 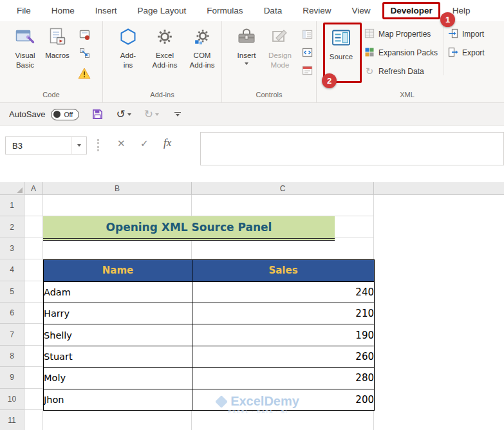 I want to click on excel-addins-button: Excel Add-ins, so click(x=165, y=48).